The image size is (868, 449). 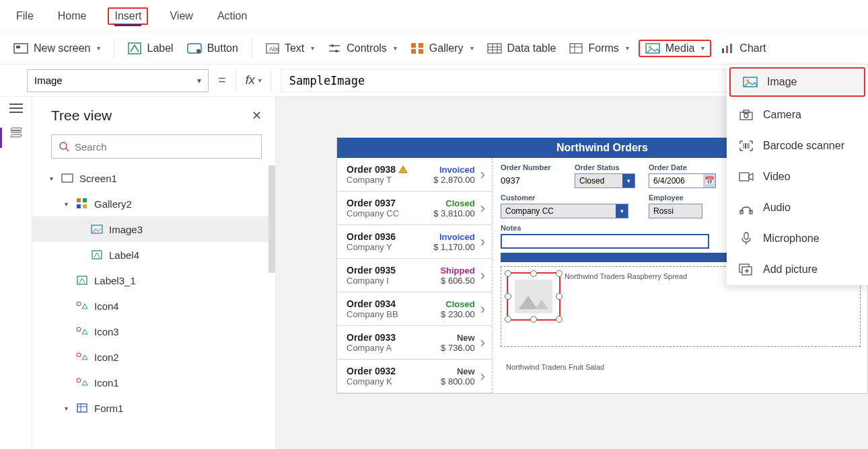 What do you see at coordinates (128, 16) in the screenshot?
I see `menu-insert: Insert` at bounding box center [128, 16].